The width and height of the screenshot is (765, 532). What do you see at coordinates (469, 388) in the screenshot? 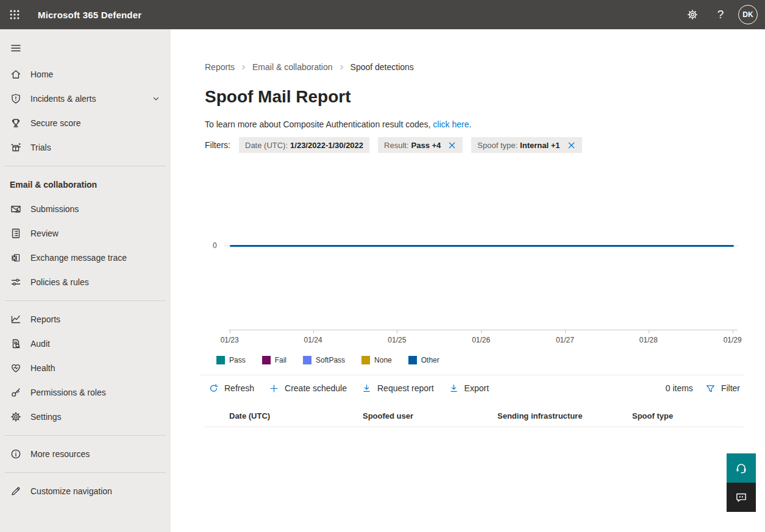
I see `export-button: Export` at bounding box center [469, 388].